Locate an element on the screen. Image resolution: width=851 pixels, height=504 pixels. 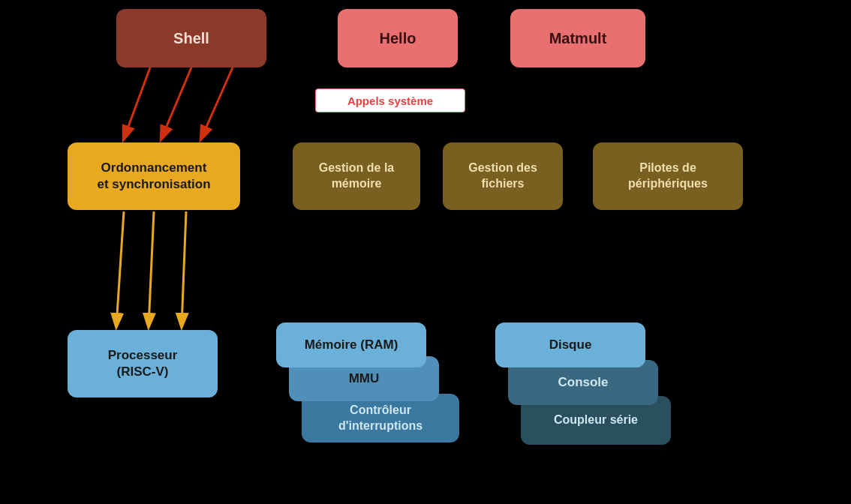
gestion-fichiers-box: Gestion des fichiers is located at coordinates (503, 176).